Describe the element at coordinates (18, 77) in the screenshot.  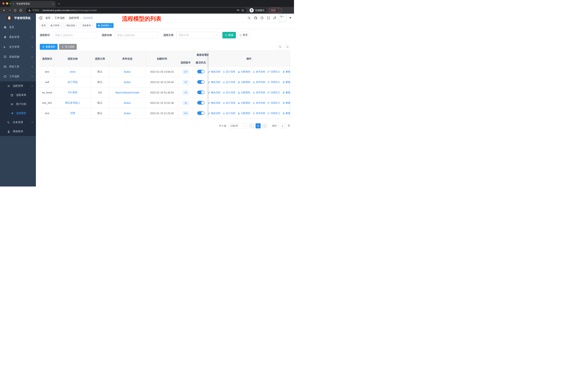
I see `sidebar-item-workflow: 工作流程` at that location.